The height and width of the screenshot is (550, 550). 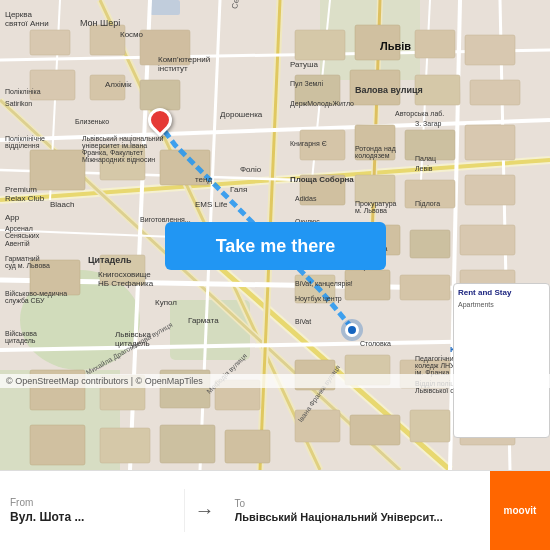 I want to click on from-stop-container: From Вул. Шота ..., so click(x=92, y=510).